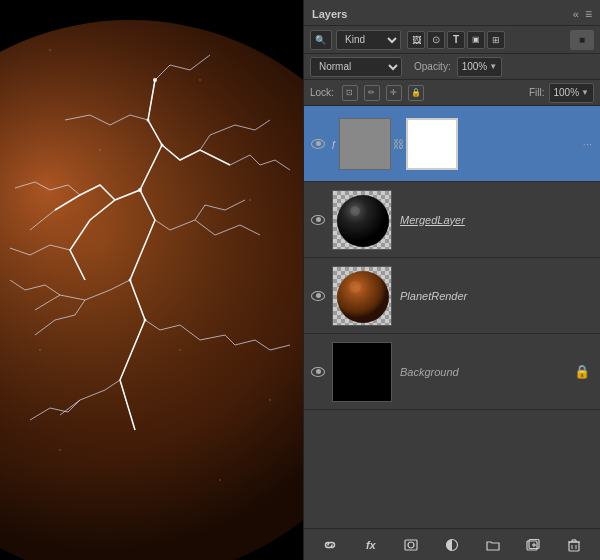 The width and height of the screenshot is (600, 560). Describe the element at coordinates (318, 372) in the screenshot. I see `eye-icon-bg` at that location.